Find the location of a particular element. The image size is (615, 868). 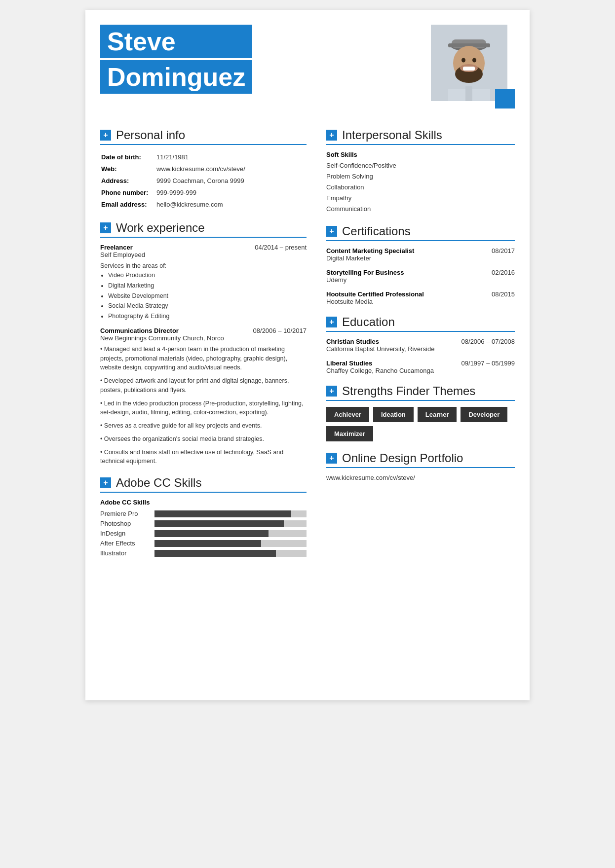

skill-row: InDesign is located at coordinates (203, 534).